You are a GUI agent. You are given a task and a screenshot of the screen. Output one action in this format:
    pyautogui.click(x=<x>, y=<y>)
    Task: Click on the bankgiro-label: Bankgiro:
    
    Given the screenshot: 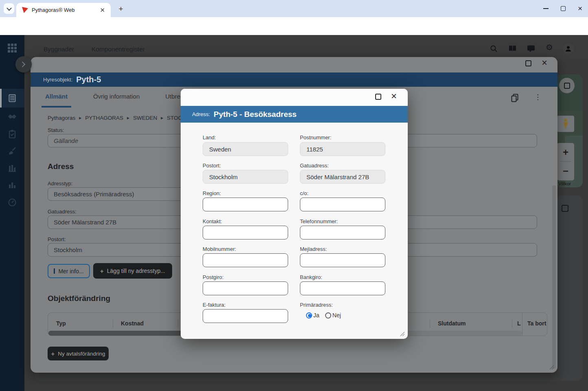 What is the action you would take?
    pyautogui.click(x=311, y=277)
    